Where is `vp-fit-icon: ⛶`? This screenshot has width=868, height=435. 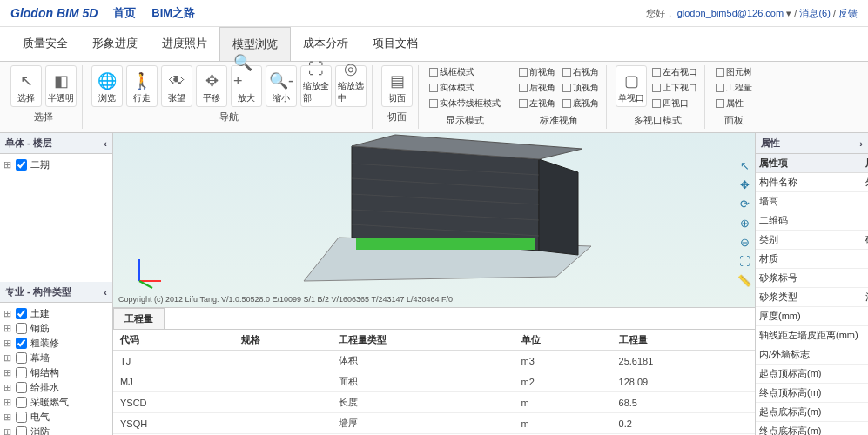 vp-fit-icon: ⛶ is located at coordinates (744, 262).